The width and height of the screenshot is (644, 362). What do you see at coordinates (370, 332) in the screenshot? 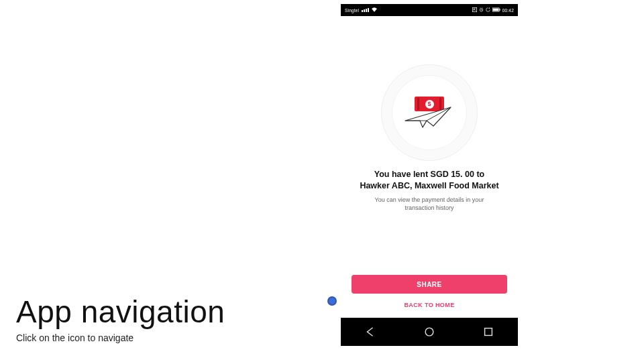
I see `back-icon` at bounding box center [370, 332].